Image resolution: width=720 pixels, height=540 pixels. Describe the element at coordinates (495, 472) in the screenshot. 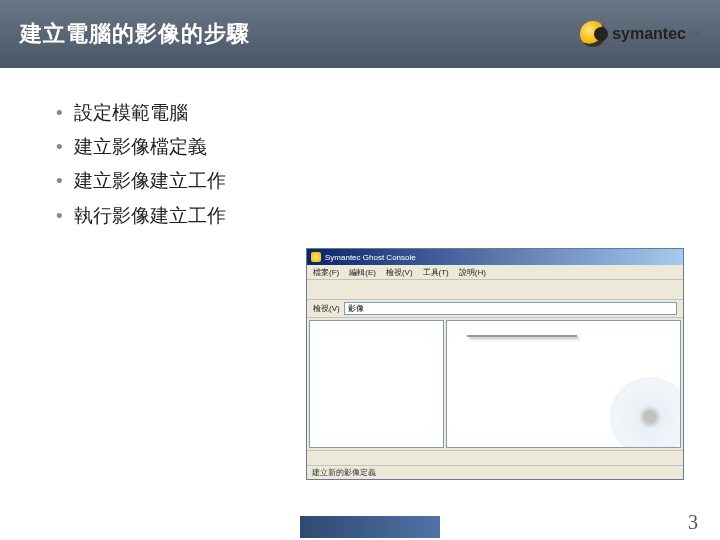

I see `status-bar: 建立新的影像定義` at that location.